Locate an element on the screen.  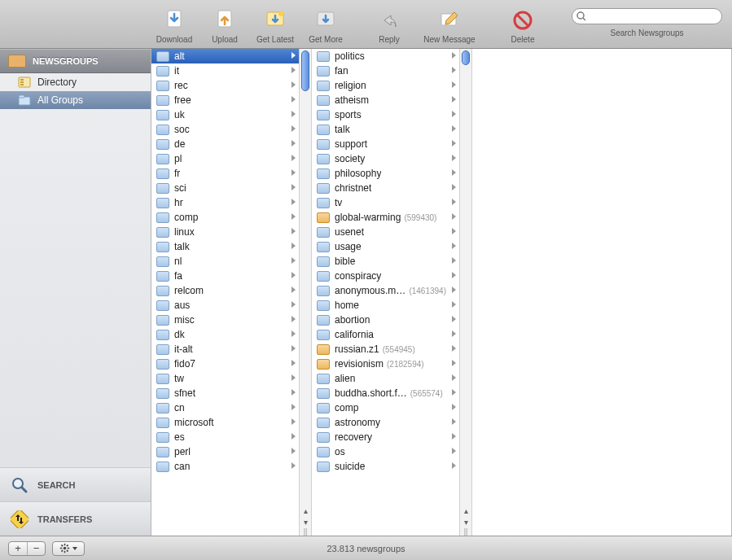
delete-button: Delete is located at coordinates (523, 26).